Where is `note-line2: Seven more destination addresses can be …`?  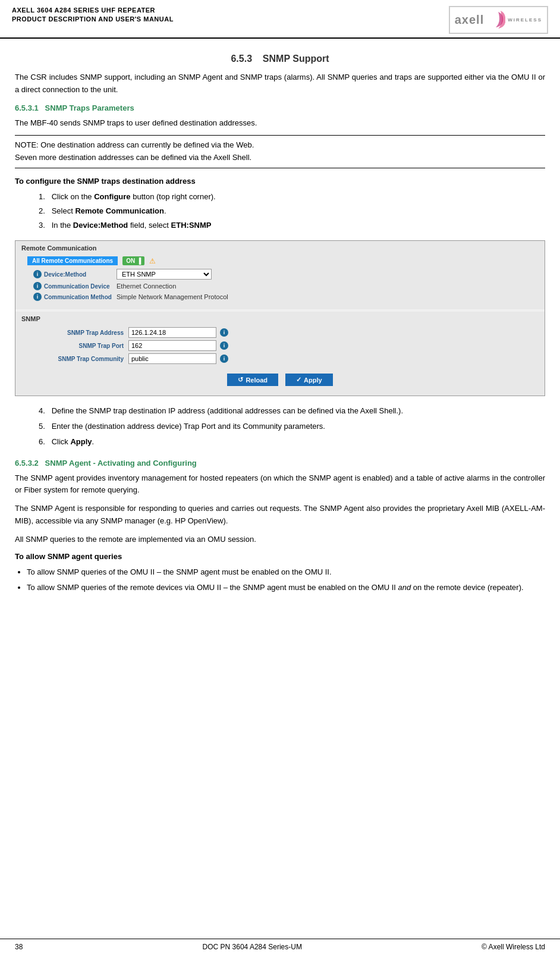
note-line2: Seven more destination addresses can be … is located at coordinates (280, 158).